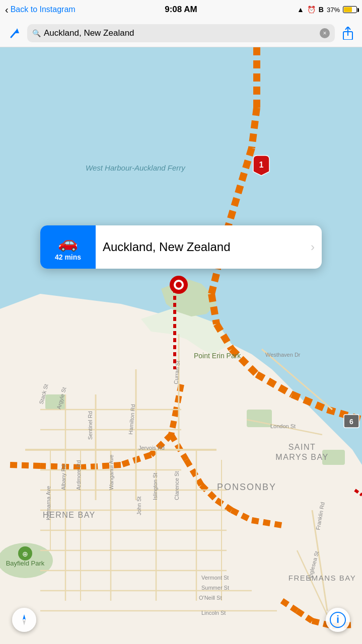 Image resolution: width=362 pixels, height=644 pixels. I want to click on battery-percent: 37%, so click(333, 10).